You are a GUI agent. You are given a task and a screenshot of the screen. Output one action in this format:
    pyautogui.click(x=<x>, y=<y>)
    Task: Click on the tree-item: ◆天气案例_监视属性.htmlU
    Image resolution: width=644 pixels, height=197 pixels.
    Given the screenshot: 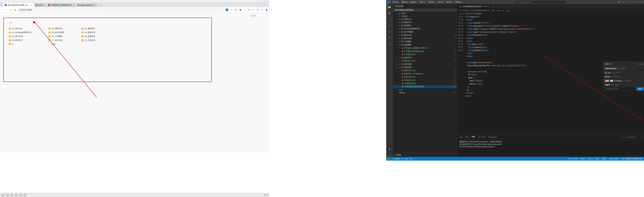 What is the action you would take?
    pyautogui.click(x=425, y=51)
    